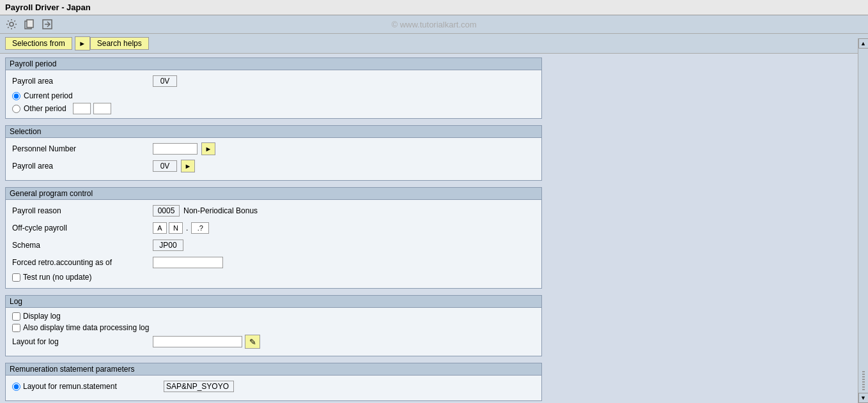  I want to click on payroll-reason-value-row: 0005 Non-Periodical Bonus, so click(205, 211).